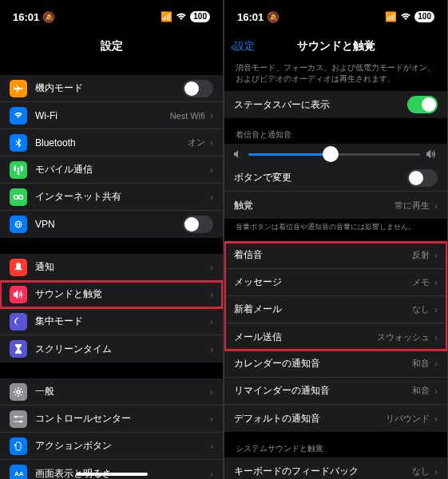  Describe the element at coordinates (323, 255) in the screenshot. I see `ringtone-label: 着信音` at that location.